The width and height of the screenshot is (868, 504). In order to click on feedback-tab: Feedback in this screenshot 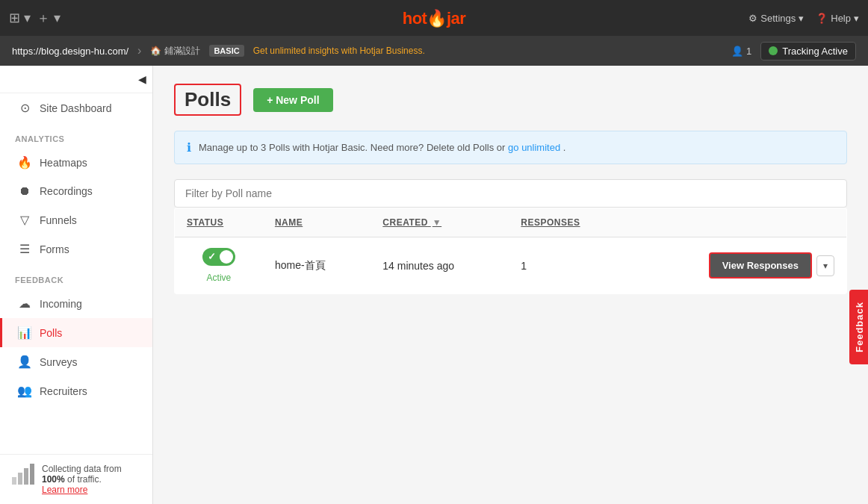, I will do `click(859, 326)`.